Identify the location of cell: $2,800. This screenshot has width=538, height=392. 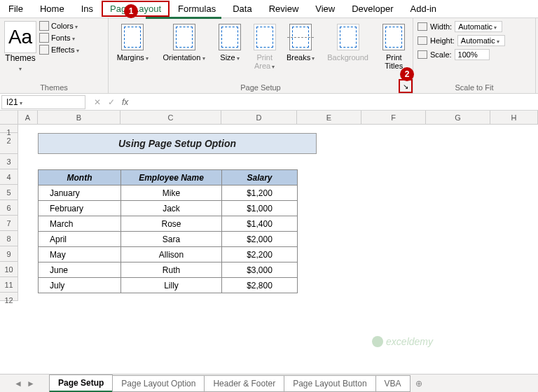
(260, 286).